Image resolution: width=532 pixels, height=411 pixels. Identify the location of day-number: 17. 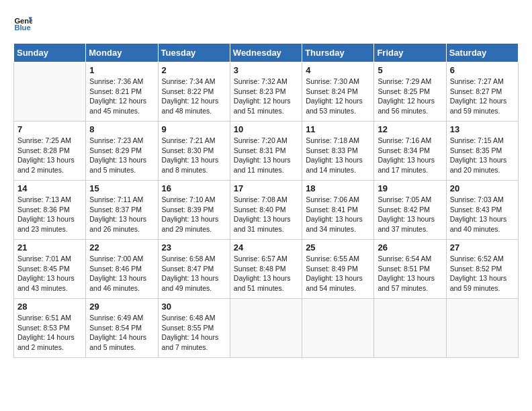
(266, 188).